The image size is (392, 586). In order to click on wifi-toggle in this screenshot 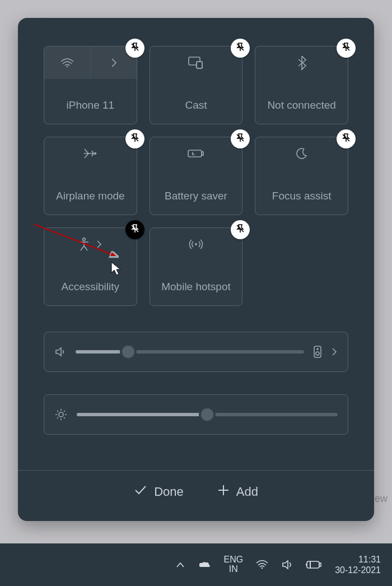, I will do `click(67, 63)`.